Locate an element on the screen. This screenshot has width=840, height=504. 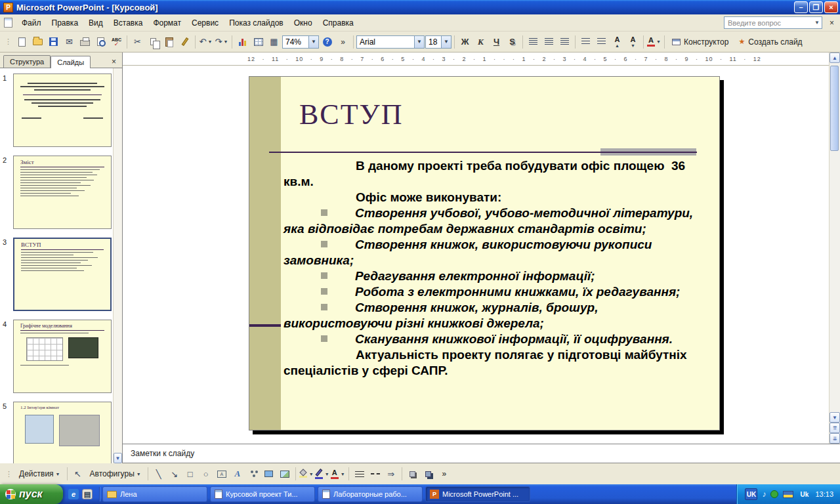
menu-tools: Сервис is located at coordinates (205, 23).